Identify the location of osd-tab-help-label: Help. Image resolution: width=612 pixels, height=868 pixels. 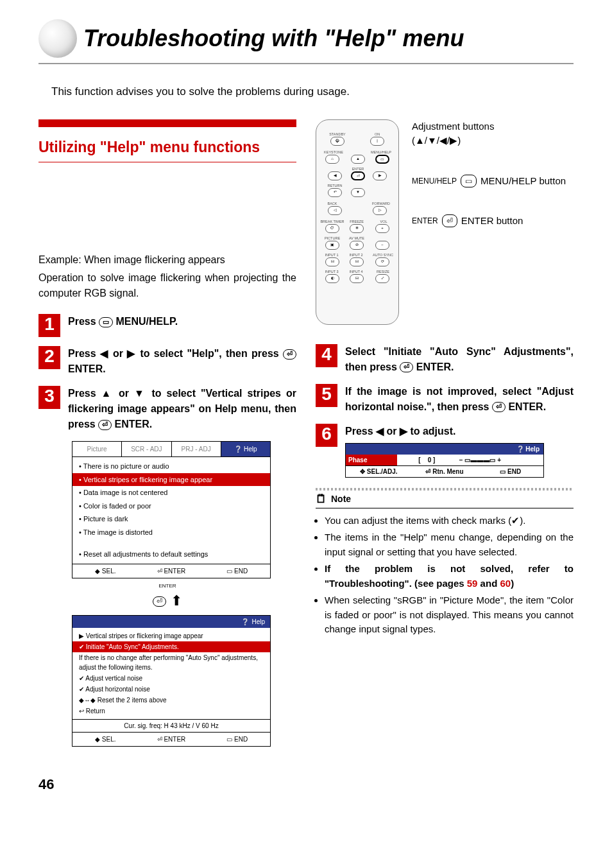
(250, 449).